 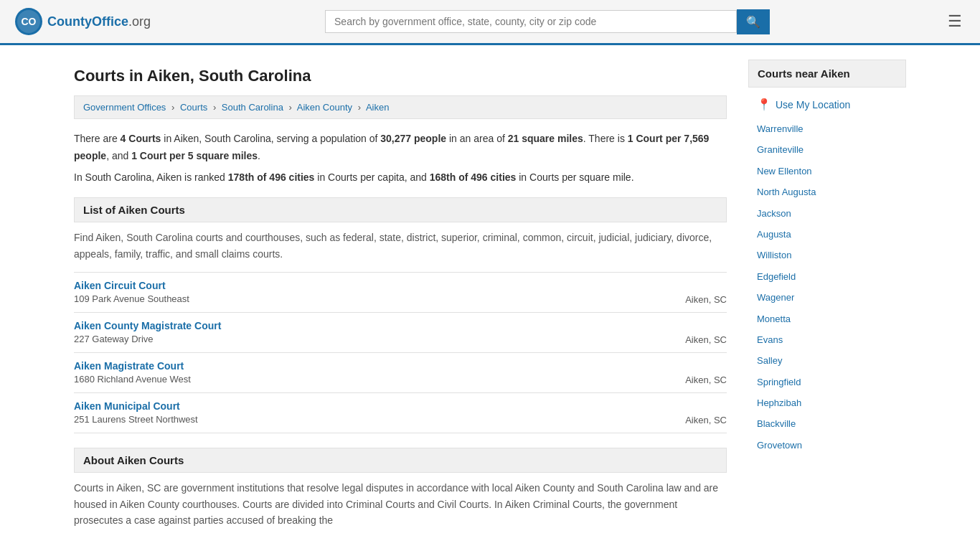 What do you see at coordinates (400, 461) in the screenshot?
I see `about-section-header: About Aiken Courts` at bounding box center [400, 461].